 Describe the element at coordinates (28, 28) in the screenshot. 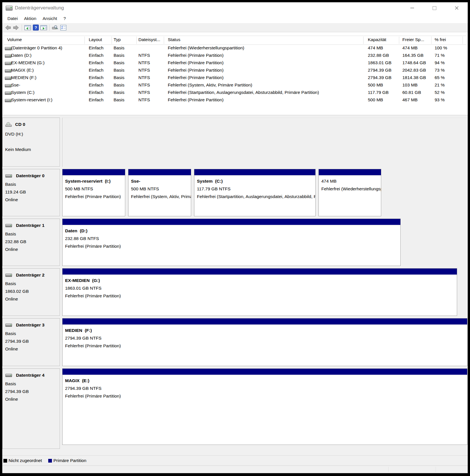

I see `console-tree-button` at that location.